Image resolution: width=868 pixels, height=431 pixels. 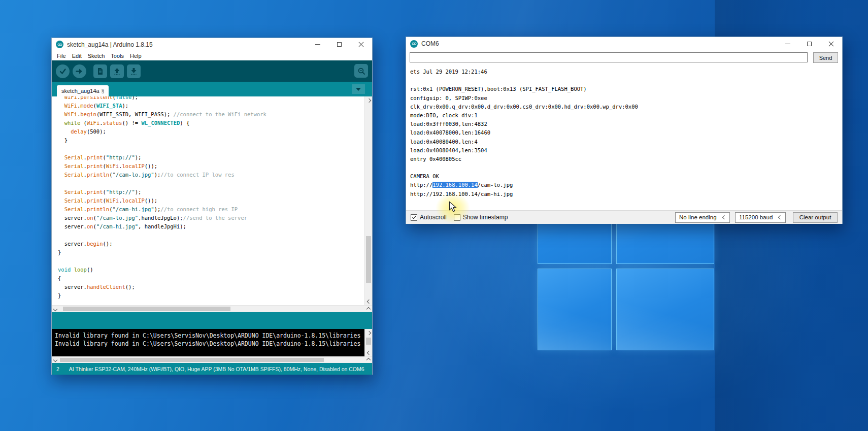 What do you see at coordinates (626, 98) in the screenshot?
I see `serial-line: configsip: 0, SPIWP:0xee` at bounding box center [626, 98].